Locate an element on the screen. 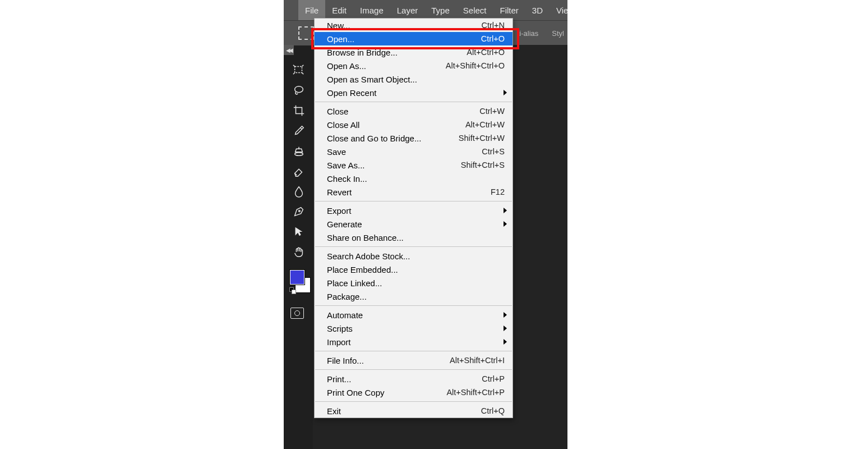 The width and height of the screenshot is (868, 449). menuitem-label: Share on Behance... is located at coordinates (416, 238).